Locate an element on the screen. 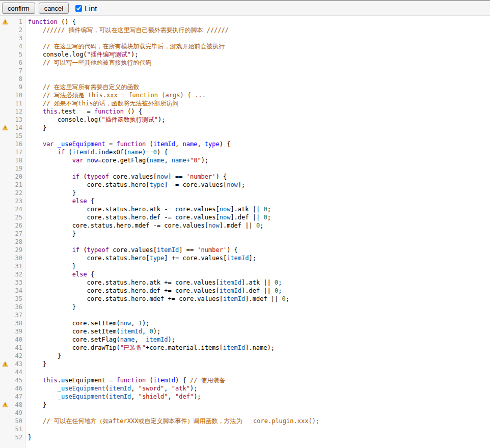 The image size is (490, 448). lint-checkbox is located at coordinates (78, 8).